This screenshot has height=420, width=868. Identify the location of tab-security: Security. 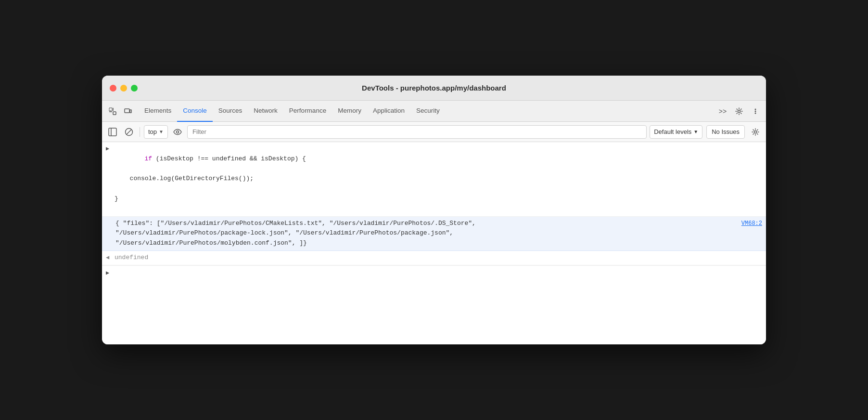
(428, 111).